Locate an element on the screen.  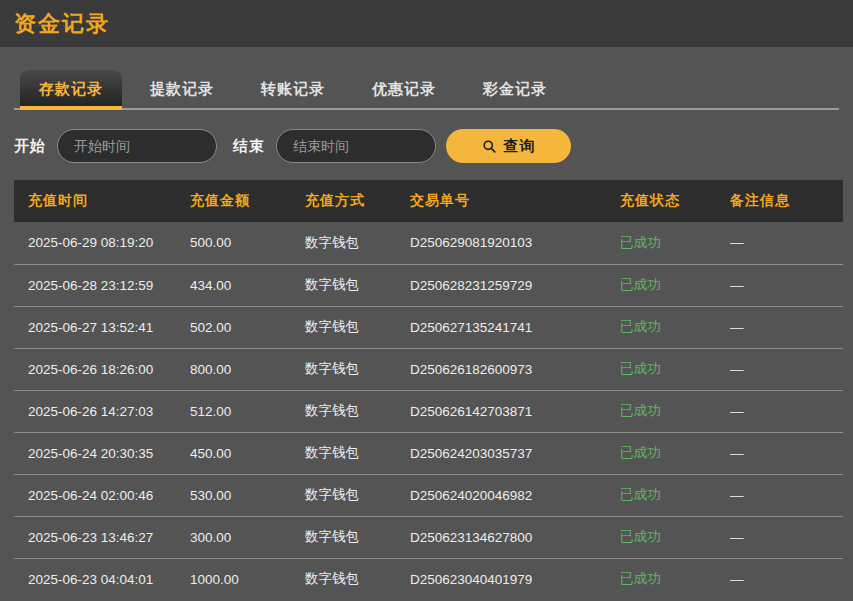
cell-transaction-number: D250626142703871 is located at coordinates (501, 411).